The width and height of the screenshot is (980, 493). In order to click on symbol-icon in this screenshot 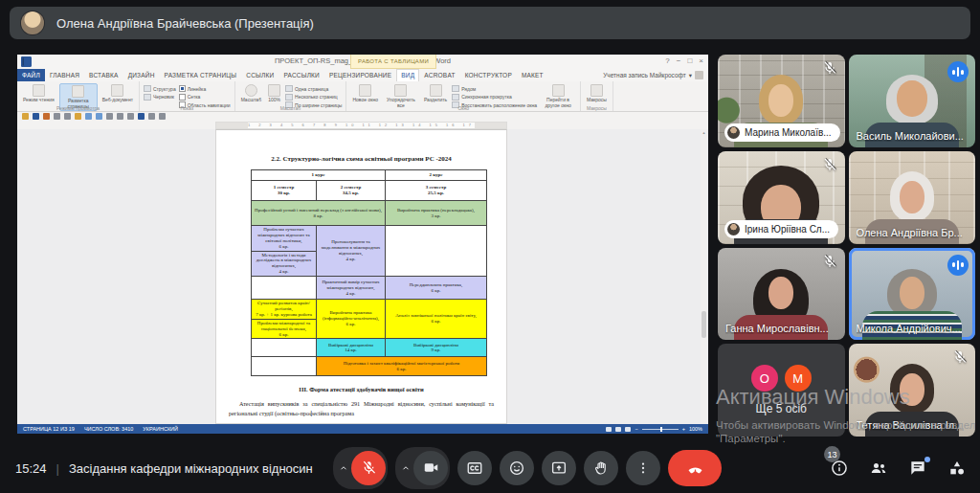, I will do `click(142, 117)`.